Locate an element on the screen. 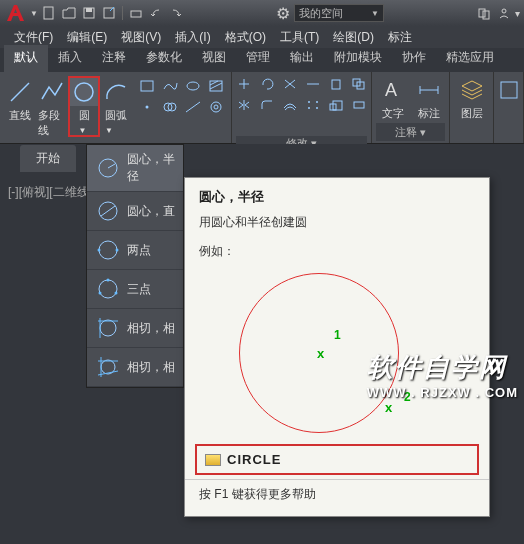 The height and width of the screenshot is (544, 524). line-button: 直线 is located at coordinates (20, 100).